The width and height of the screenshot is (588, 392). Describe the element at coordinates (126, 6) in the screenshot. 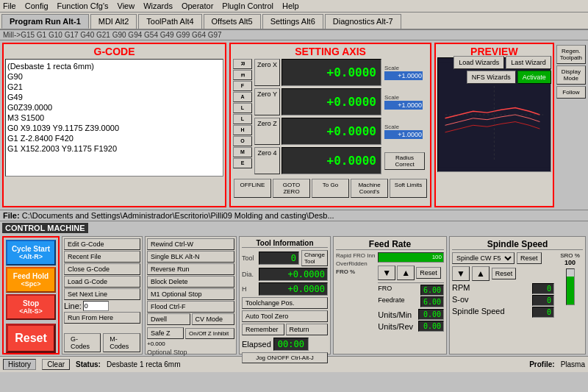

I see `menu-view: View` at that location.